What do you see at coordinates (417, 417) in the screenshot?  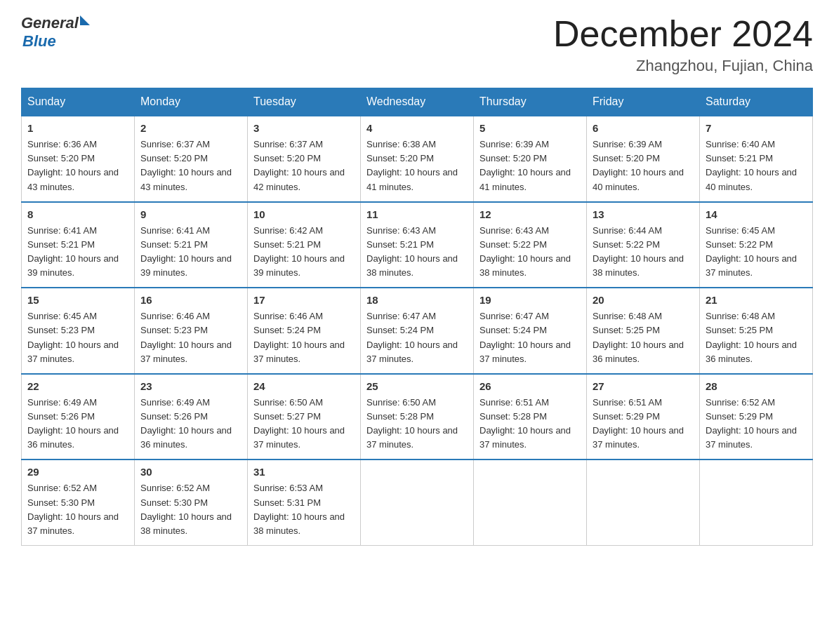 I see `calendar-cell: 25Sunrise: 6:50 AMSunset: 5:28 PMDayligh…` at bounding box center [417, 417].